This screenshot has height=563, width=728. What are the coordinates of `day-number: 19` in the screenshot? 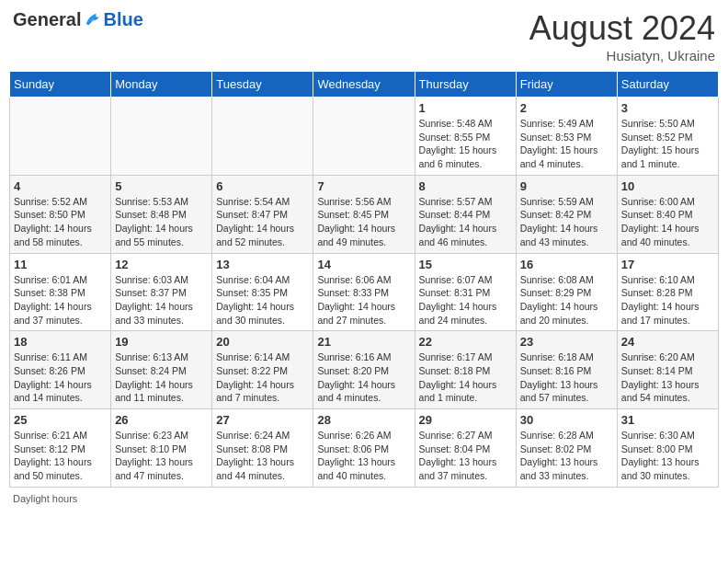 It's located at (162, 342).